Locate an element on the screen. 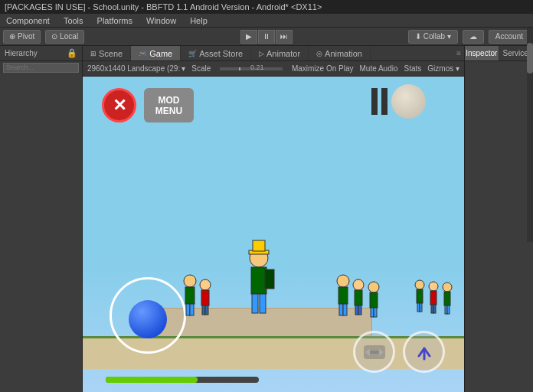  tabs-row: ⊞ Scene 🎮 Game 🛒 Asset Store ▷ Animator … is located at coordinates (273, 54).